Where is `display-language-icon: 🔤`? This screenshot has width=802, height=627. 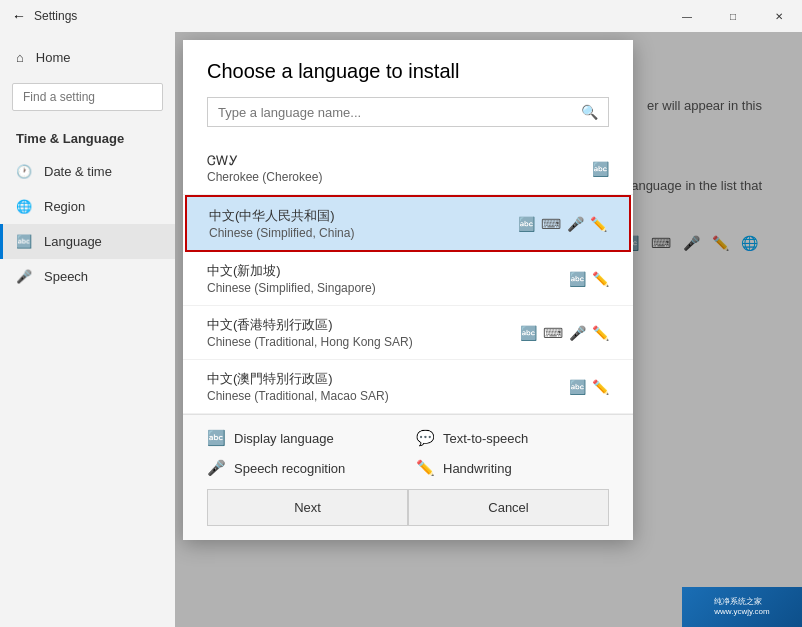
display-language-icon: 🔤 is located at coordinates (216, 438).